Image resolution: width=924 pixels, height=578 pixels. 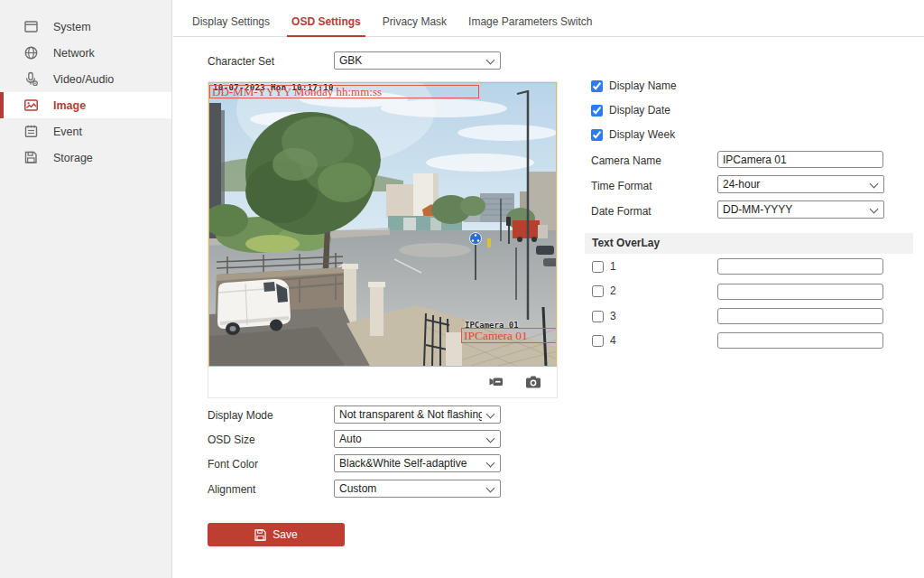 I want to click on video-audio-icon, so click(x=31, y=79).